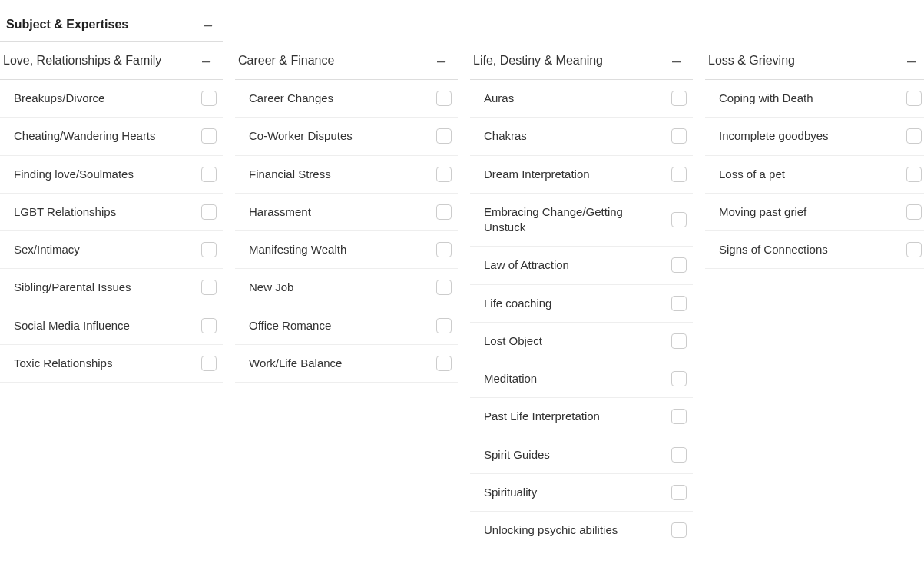 The width and height of the screenshot is (924, 567). What do you see at coordinates (751, 61) in the screenshot?
I see `category-title: Loss & Grieving` at bounding box center [751, 61].